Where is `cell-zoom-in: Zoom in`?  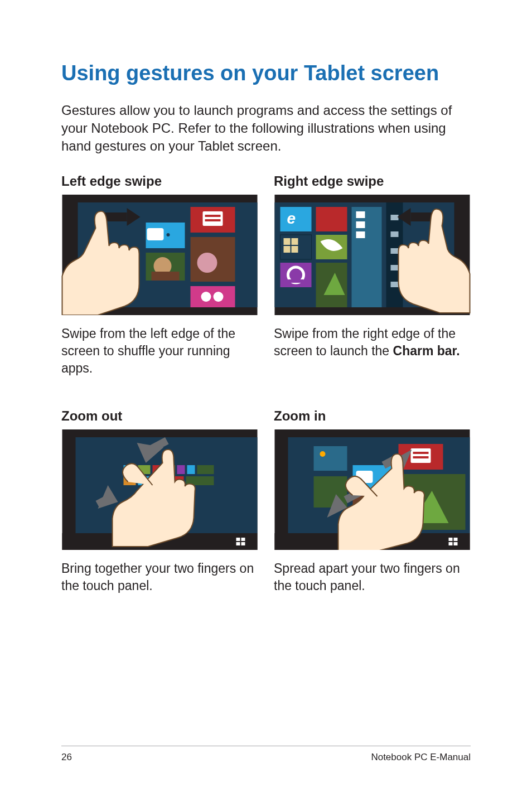 cell-zoom-in: Zoom in is located at coordinates (373, 501).